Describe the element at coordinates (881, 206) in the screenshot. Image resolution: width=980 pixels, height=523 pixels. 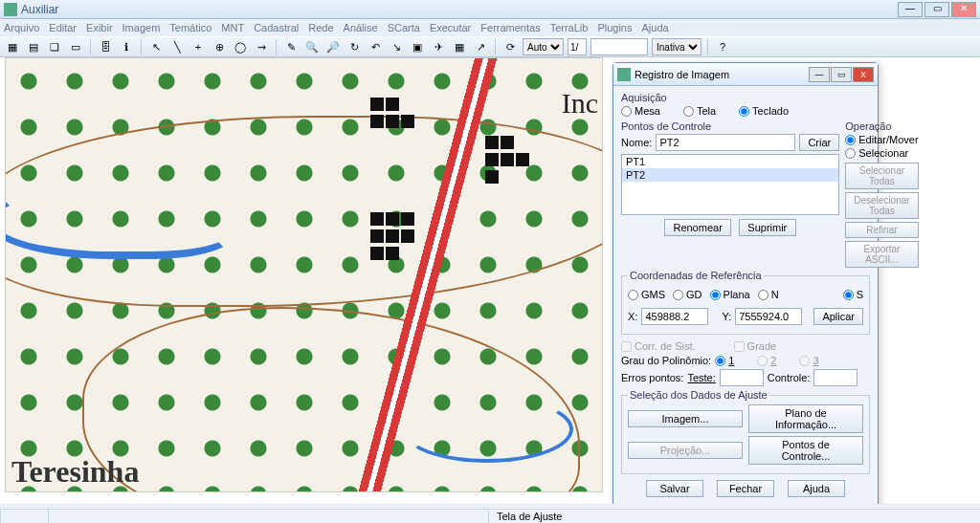
I see `deselecionar-todas-button: Deselecionar Todas` at that location.